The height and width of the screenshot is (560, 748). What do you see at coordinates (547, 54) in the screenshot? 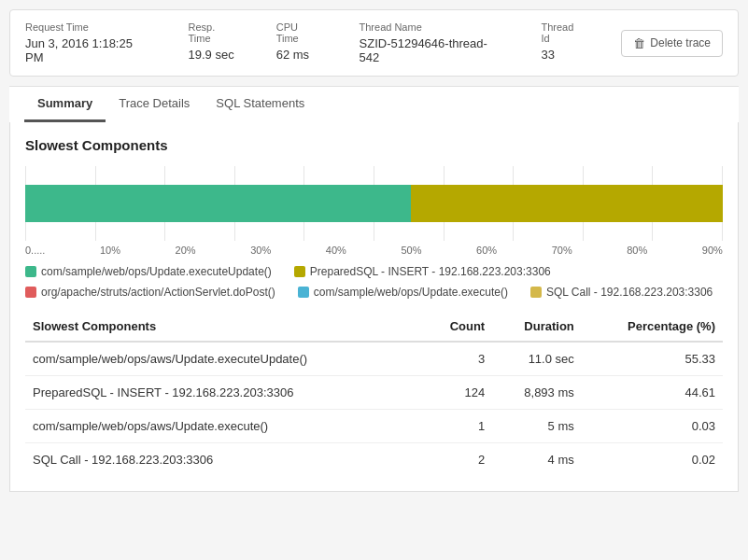
I see `thread-id-value: 33` at bounding box center [547, 54].